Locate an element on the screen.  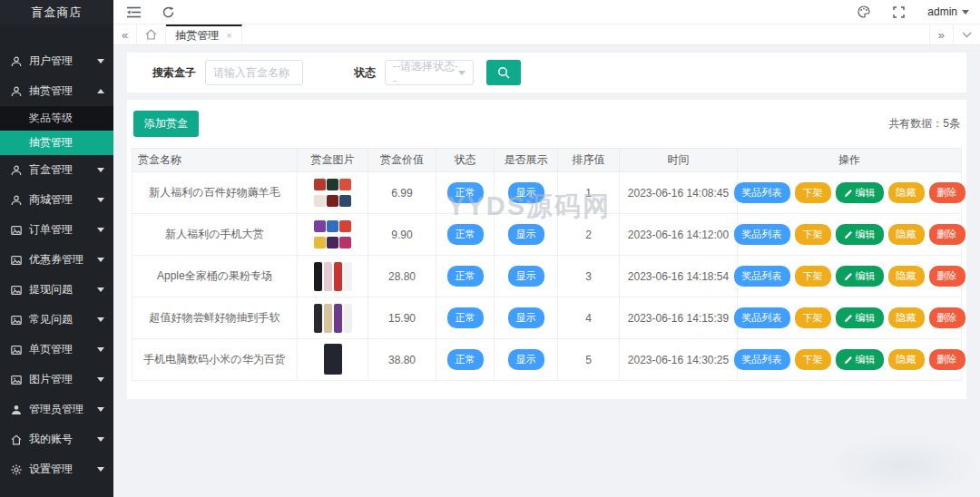
admin-dropdown: admin is located at coordinates (948, 12).